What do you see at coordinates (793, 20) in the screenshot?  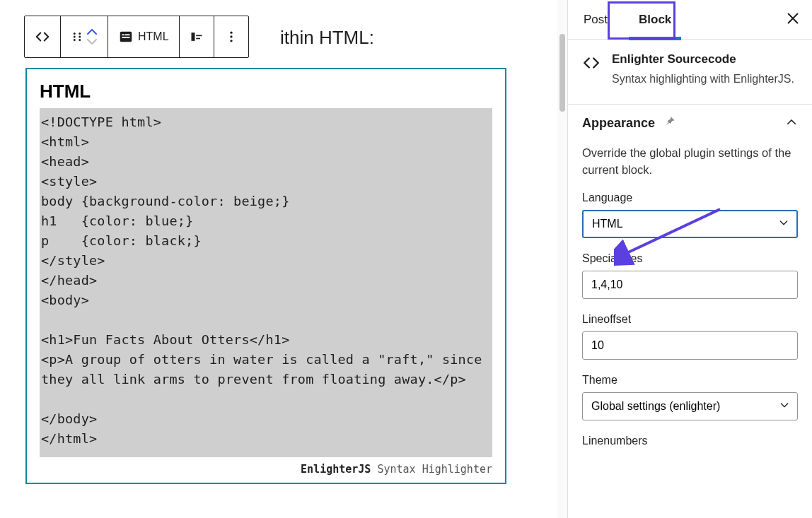 I see `close-sidebar-button` at bounding box center [793, 20].